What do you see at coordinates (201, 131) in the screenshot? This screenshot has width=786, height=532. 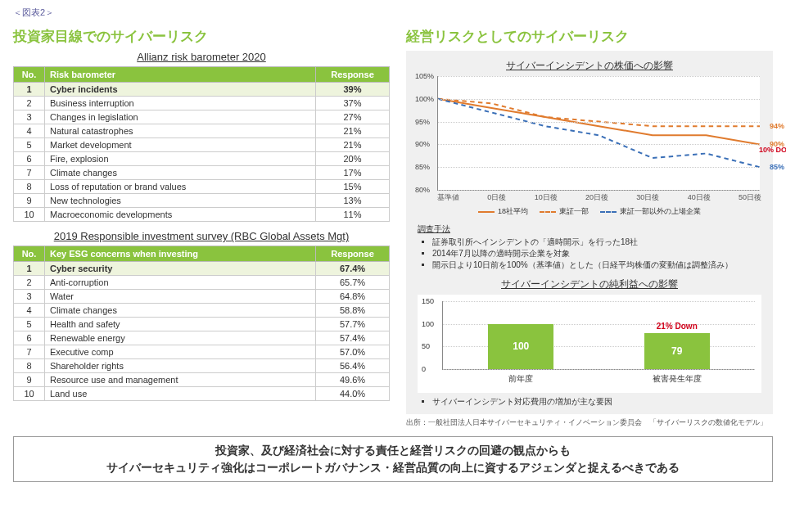 I see `table-row: 4Natural catastrophes21%` at bounding box center [201, 131].